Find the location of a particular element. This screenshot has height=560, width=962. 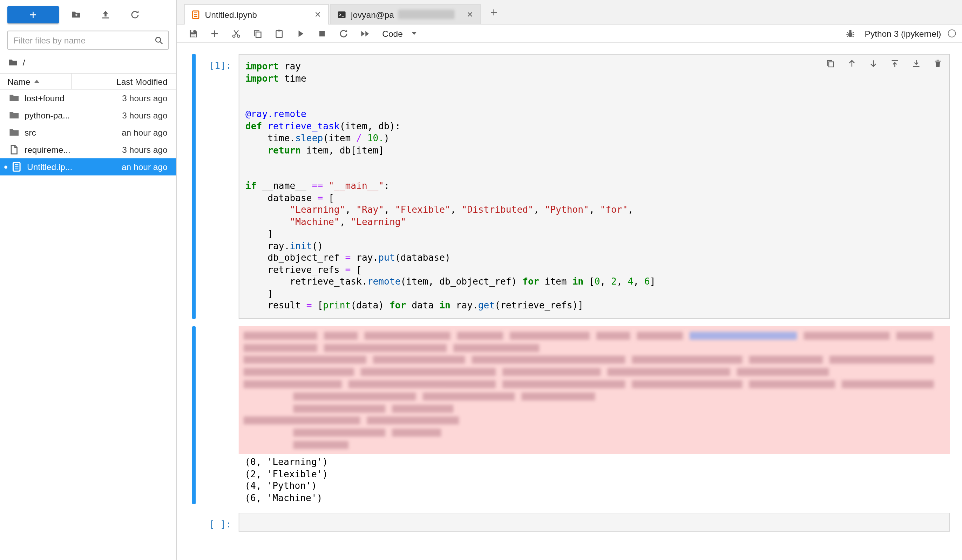

terminal-icon is located at coordinates (342, 14).